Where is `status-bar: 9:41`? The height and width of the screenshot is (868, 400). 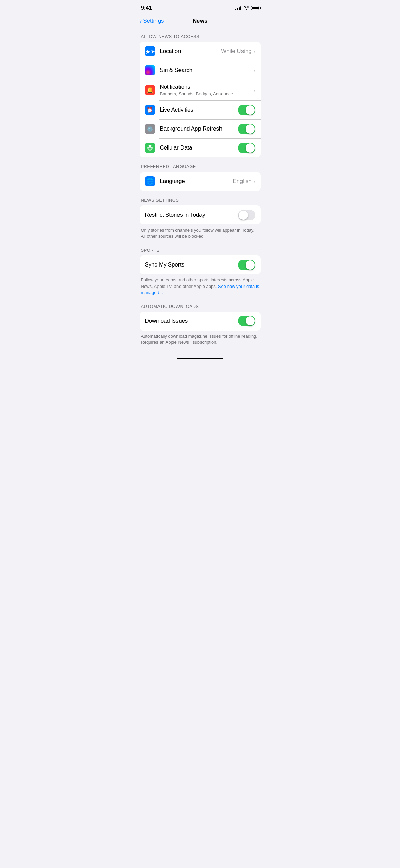
status-bar: 9:41 is located at coordinates (200, 7).